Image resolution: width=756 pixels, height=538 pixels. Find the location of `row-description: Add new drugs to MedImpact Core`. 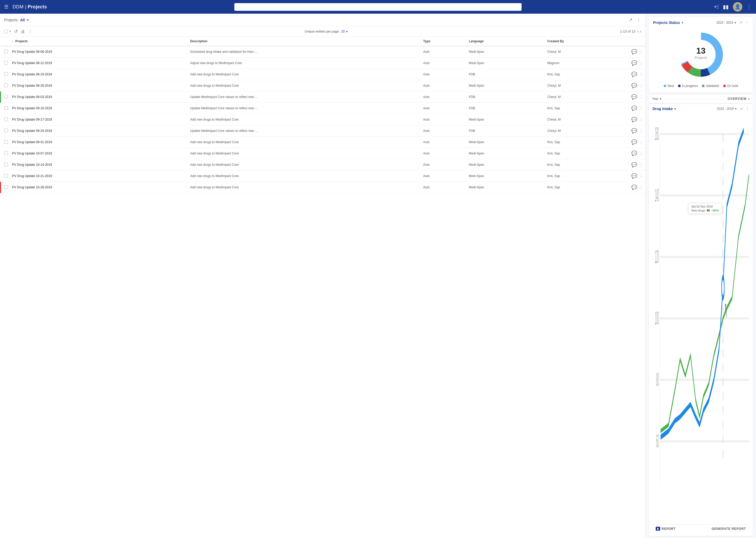

row-description: Add new drugs to MedImpact Core is located at coordinates (305, 75).